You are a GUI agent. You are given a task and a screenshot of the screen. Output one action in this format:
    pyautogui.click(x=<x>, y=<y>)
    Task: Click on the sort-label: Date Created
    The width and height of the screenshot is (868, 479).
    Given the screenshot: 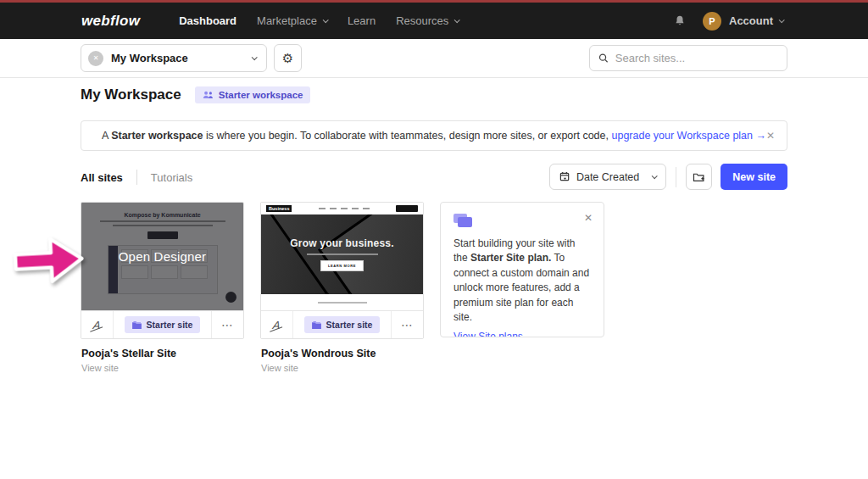 What is the action you would take?
    pyautogui.click(x=608, y=177)
    